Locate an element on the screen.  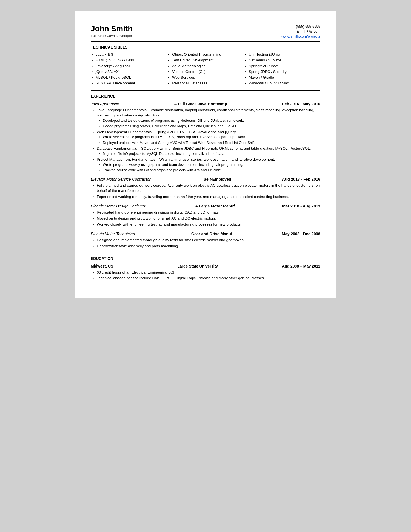
exp-role-elevator: Elevator Motor Service Contractor is located at coordinates (121, 179).